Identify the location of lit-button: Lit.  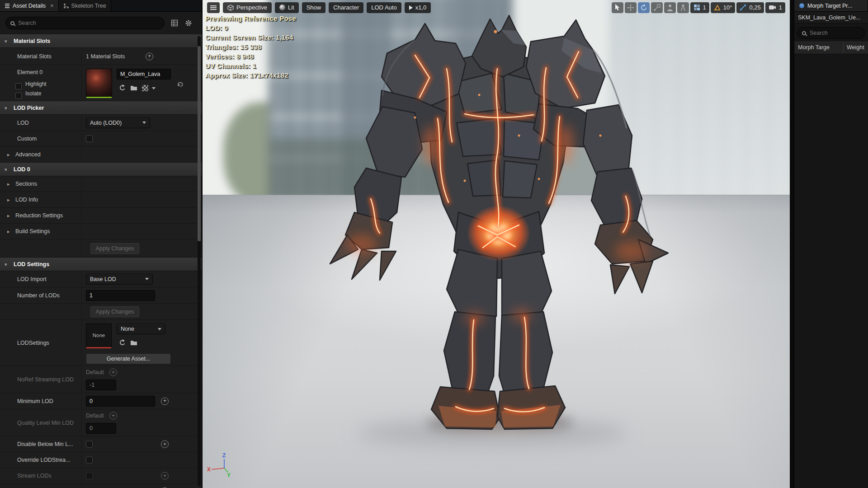
(287, 8).